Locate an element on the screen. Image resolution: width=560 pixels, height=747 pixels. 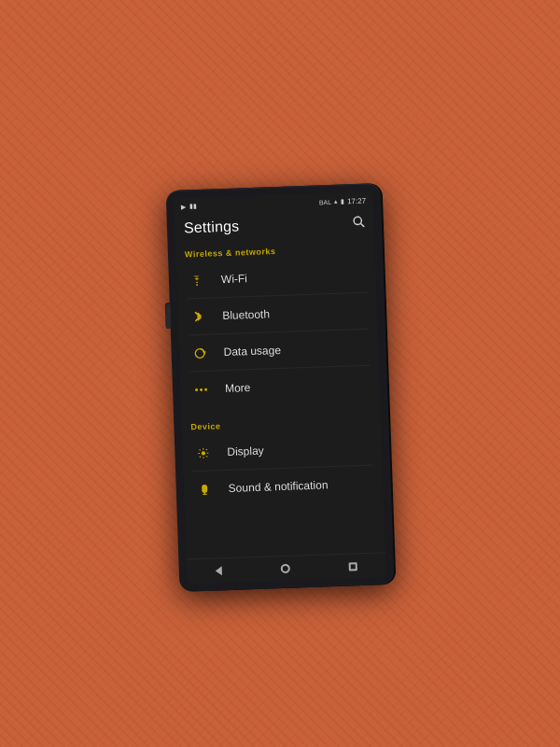
more-label: More is located at coordinates (238, 388).